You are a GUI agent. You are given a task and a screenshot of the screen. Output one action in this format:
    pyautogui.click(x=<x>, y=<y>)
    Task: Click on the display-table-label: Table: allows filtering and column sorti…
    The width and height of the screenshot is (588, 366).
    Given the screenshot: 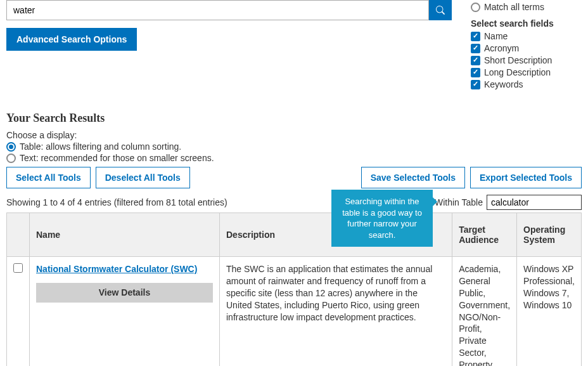 What is the action you would take?
    pyautogui.click(x=100, y=147)
    